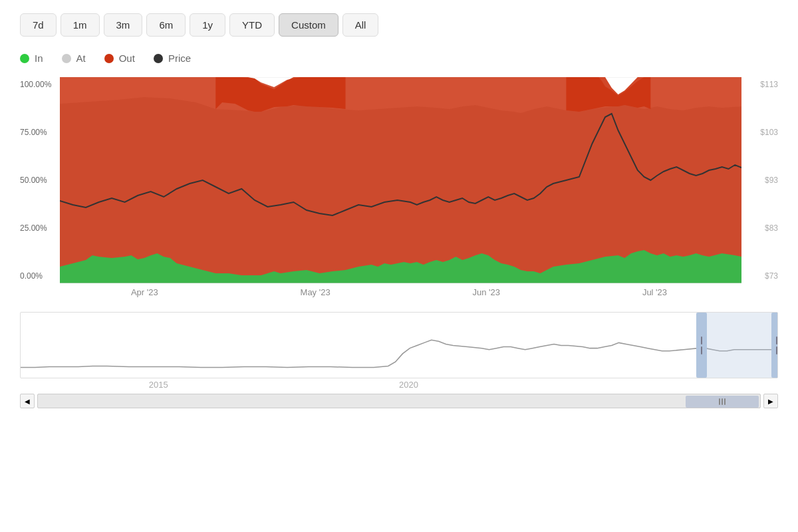  What do you see at coordinates (771, 401) in the screenshot?
I see `scroll-right-btn: ▶` at bounding box center [771, 401].